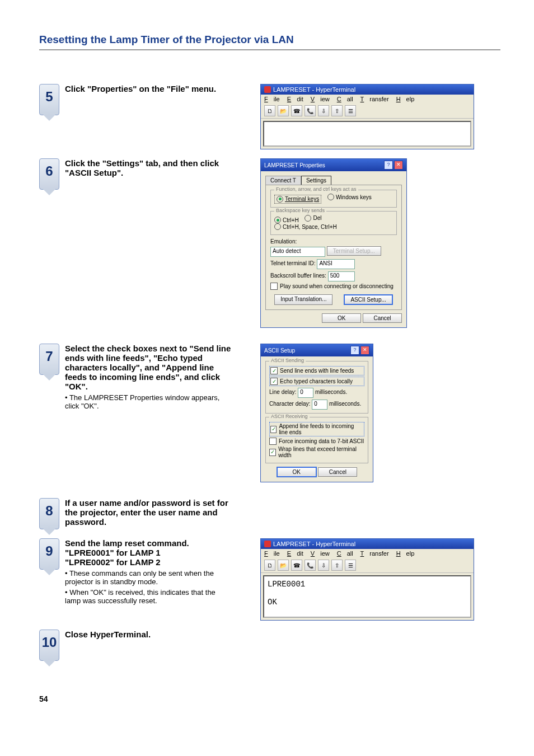 Image resolution: width=534 pixels, height=756 pixels. What do you see at coordinates (283, 392) in the screenshot?
I see `line-delay-label: Line delay:` at bounding box center [283, 392].